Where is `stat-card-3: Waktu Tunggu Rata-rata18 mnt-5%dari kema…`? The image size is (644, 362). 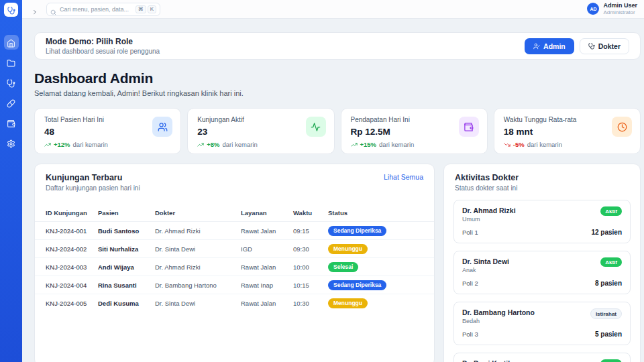
stat-card-3: Waktu Tunggu Rata-rata18 mnt-5%dari kema… is located at coordinates (568, 131).